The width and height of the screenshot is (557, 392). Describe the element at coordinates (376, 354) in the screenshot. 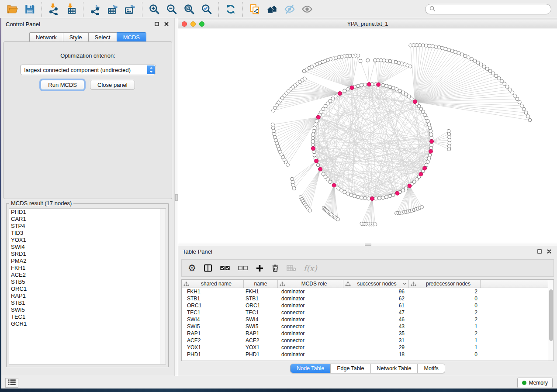

I see `cell-successor-nodes: 18` at that location.